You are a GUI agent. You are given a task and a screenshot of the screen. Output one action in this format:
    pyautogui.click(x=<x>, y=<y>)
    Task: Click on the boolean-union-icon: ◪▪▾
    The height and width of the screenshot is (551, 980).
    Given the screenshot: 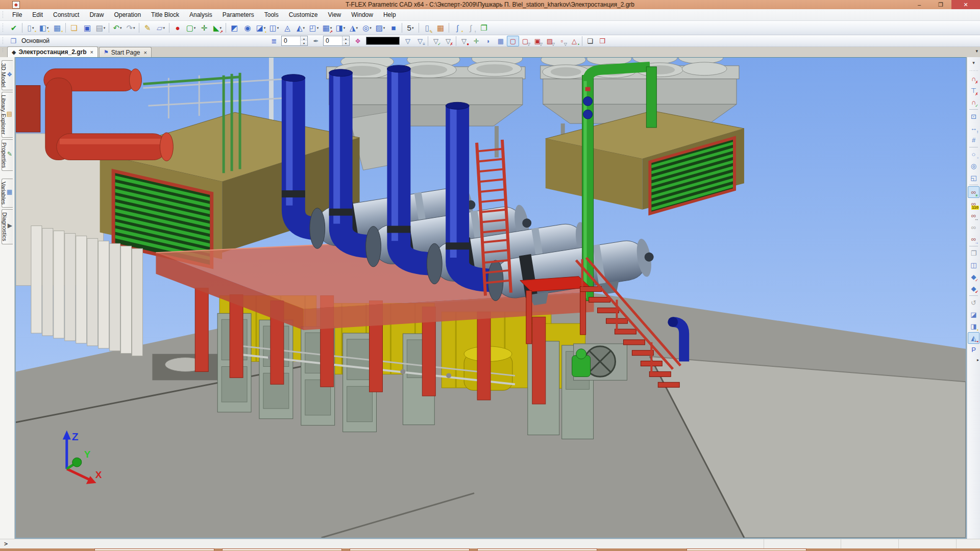 What is the action you would take?
    pyautogui.click(x=261, y=28)
    